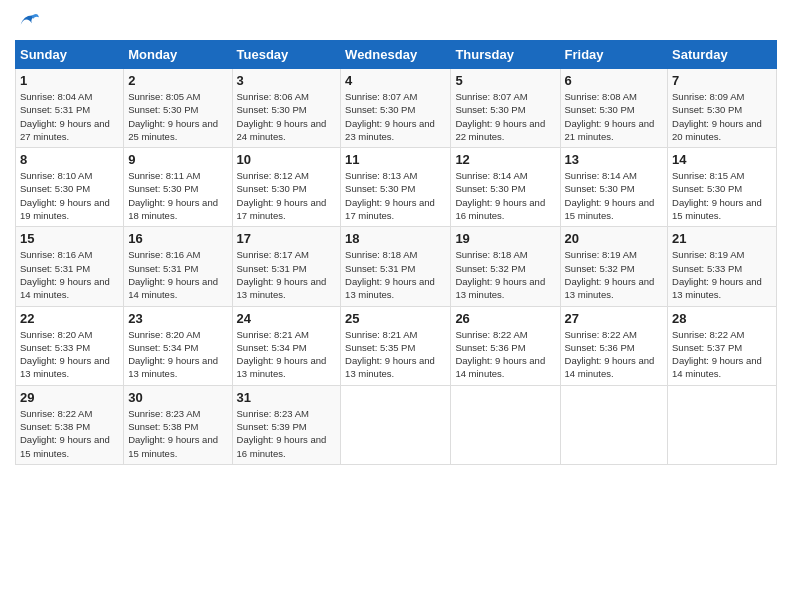 The image size is (792, 612). Describe the element at coordinates (178, 434) in the screenshot. I see `day-detail: Sunrise: 8:23 AMSunset: 5:38 PMDaylight:…` at that location.